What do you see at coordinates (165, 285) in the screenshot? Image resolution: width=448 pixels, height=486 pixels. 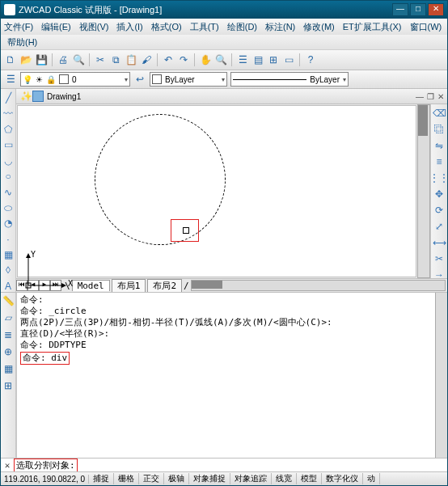 I see `tab-layout2: 布局2` at bounding box center [165, 285].